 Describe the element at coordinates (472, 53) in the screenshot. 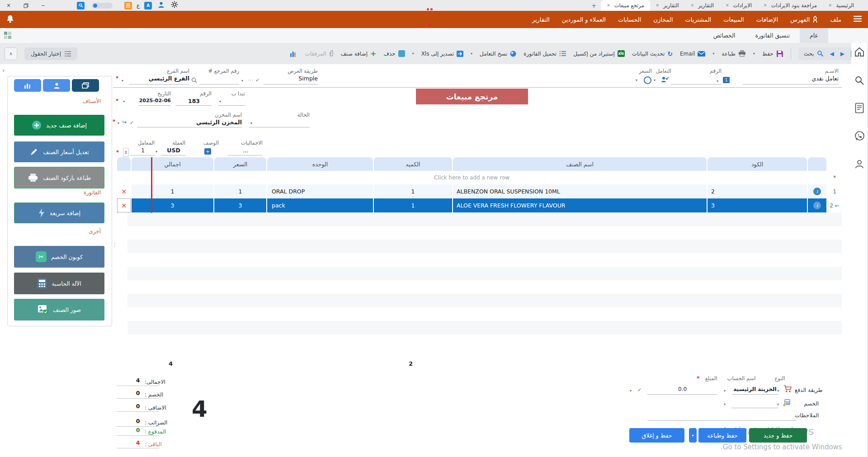

I see `copy-dropdown-caret: ▾` at that location.